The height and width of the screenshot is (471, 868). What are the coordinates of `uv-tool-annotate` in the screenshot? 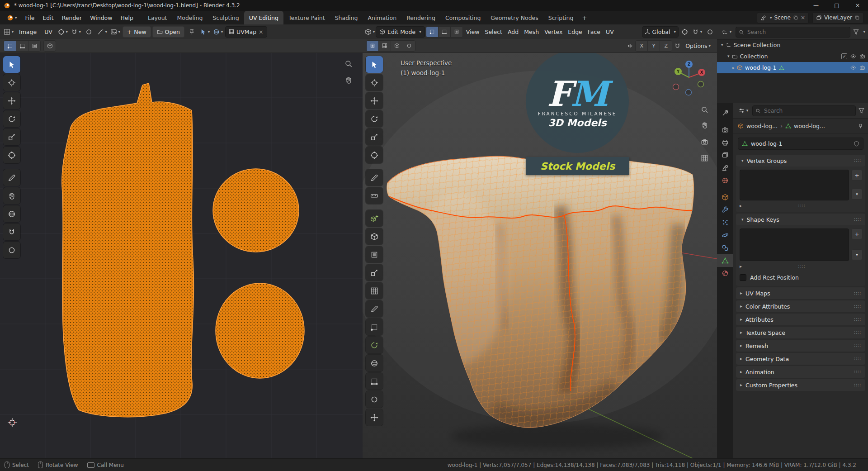 It's located at (12, 177).